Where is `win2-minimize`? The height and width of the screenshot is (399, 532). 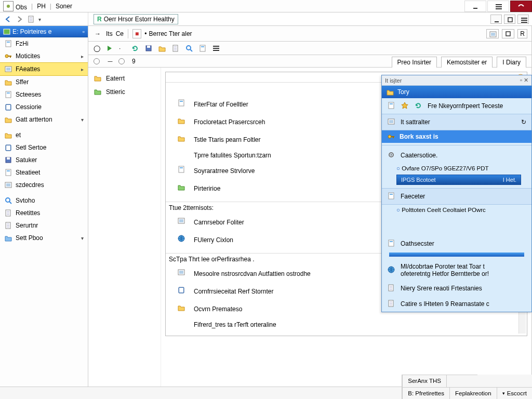 win2-minimize is located at coordinates (496, 19).